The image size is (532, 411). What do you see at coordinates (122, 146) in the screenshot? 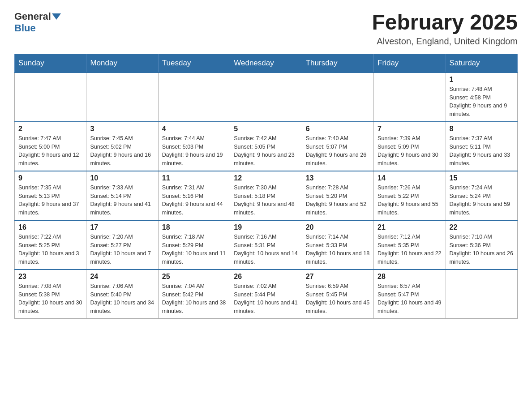
I see `calendar-cell: 3Sunrise: 7:45 AMSunset: 5:02 PMDaylight…` at bounding box center [122, 146].